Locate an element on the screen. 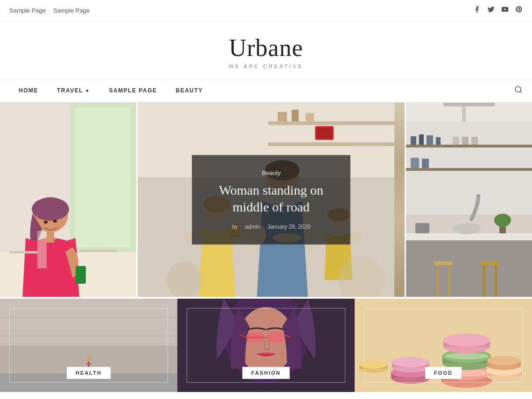 This screenshot has width=532, height=399. post-by: by is located at coordinates (235, 227).